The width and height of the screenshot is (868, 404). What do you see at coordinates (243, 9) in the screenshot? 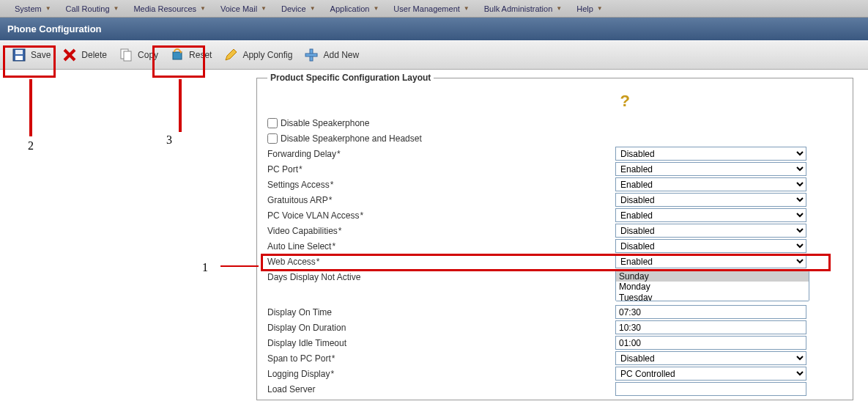
I see `menu-voice-mail: Voice Mail▼` at bounding box center [243, 9].